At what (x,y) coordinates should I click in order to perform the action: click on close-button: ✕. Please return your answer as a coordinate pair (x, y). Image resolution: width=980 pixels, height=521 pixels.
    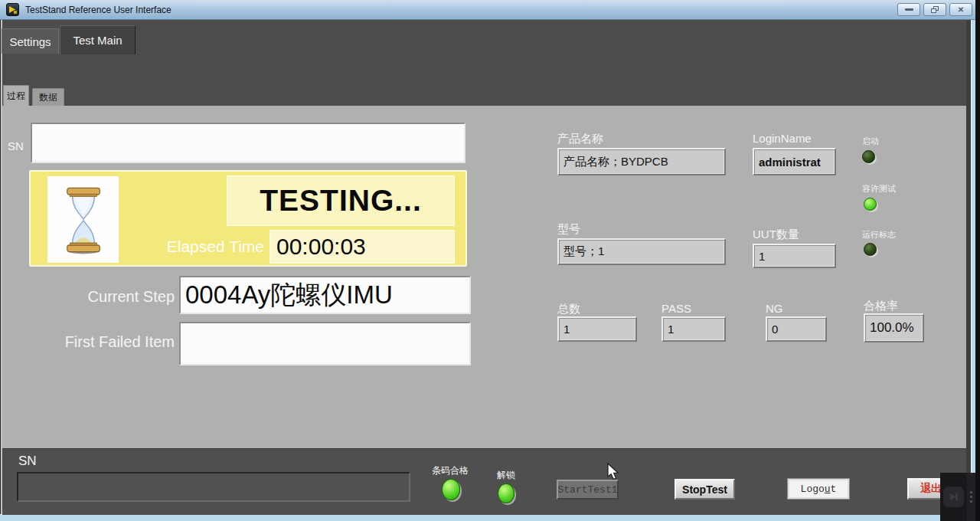
    Looking at the image, I should click on (961, 9).